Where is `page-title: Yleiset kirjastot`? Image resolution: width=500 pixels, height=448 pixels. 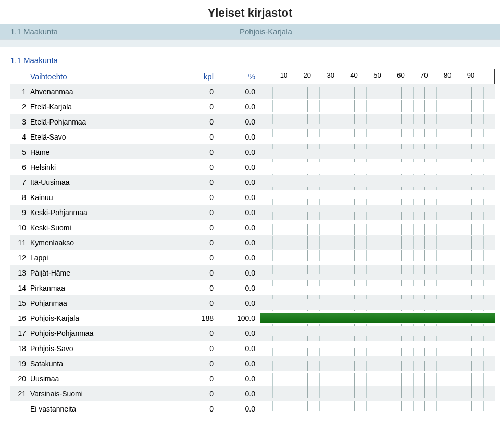
page-title: Yleiset kirjastot is located at coordinates (250, 12).